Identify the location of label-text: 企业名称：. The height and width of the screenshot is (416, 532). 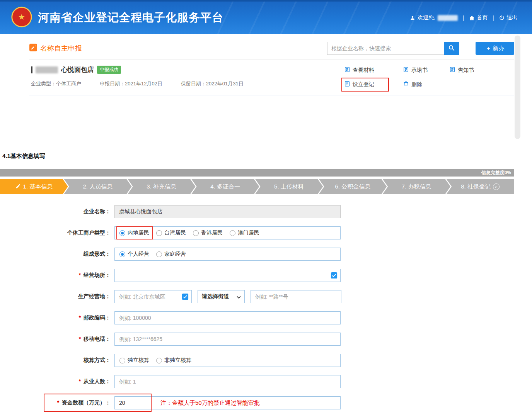
(97, 211).